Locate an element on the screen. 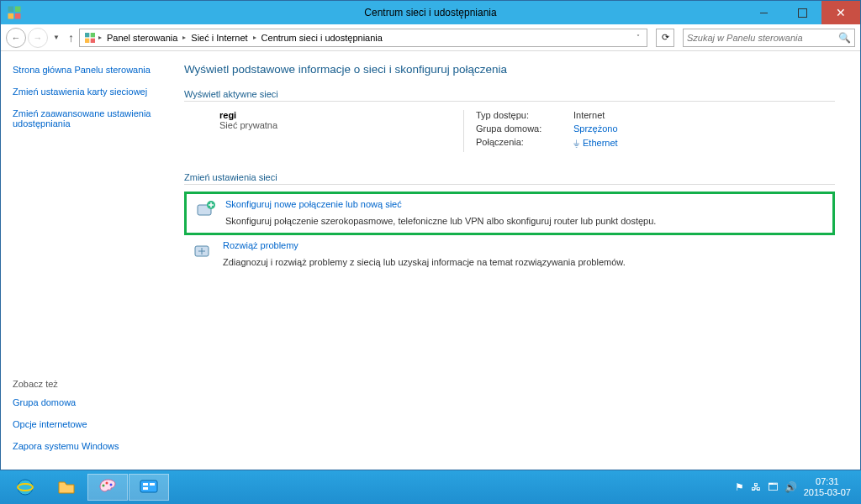 The height and width of the screenshot is (504, 861). breadcrumb-seg-2: Centrum sieci i udostępniania is located at coordinates (322, 38).